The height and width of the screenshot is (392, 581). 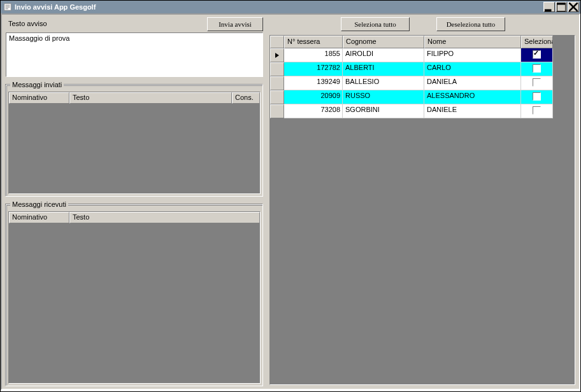 What do you see at coordinates (235, 24) in the screenshot?
I see `invia-avvisi-button: Invia avvisi` at bounding box center [235, 24].